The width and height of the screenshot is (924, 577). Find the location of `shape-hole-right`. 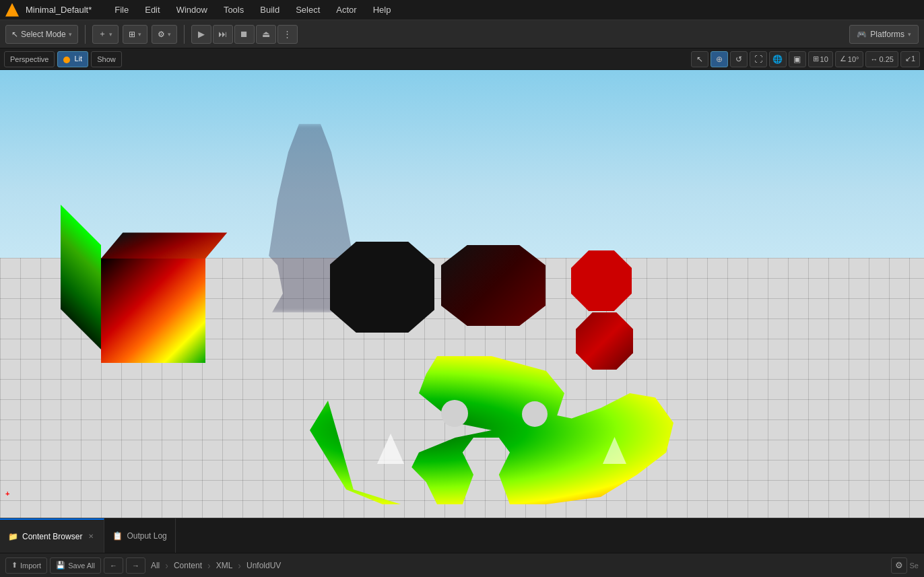

shape-hole-right is located at coordinates (535, 414).